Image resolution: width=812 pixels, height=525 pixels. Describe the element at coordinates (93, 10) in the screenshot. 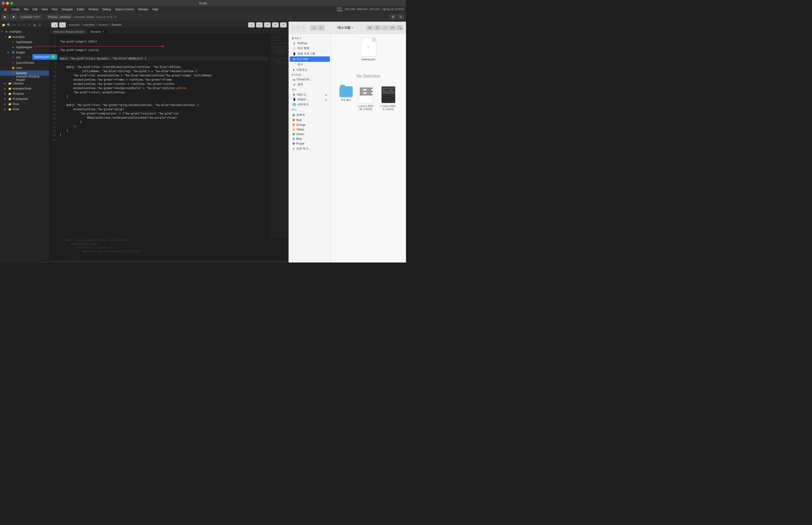

I see `menu-product: Product` at that location.